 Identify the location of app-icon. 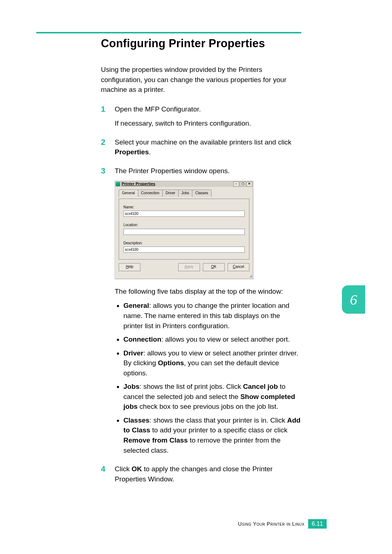
(118, 184).